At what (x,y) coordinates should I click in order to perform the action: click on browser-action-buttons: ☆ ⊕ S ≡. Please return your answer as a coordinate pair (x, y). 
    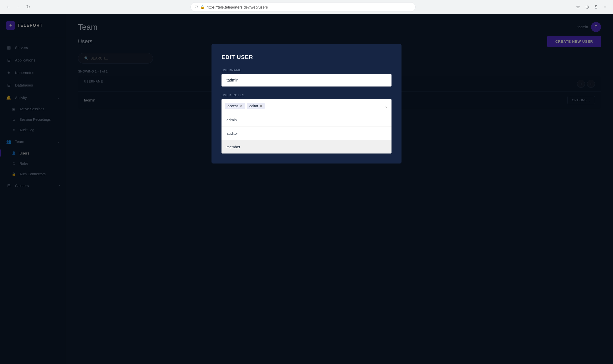
    Looking at the image, I should click on (592, 7).